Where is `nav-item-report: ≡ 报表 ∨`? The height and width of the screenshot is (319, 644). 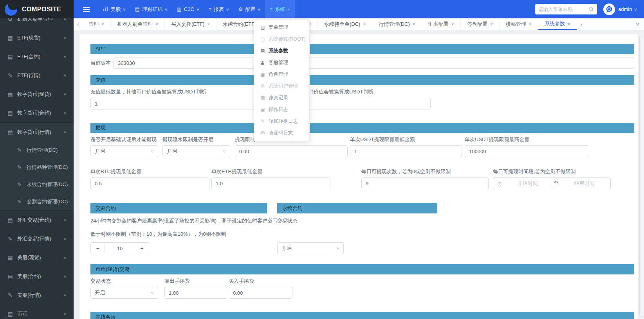
nav-item-report: ≡ 报表 ∨ is located at coordinates (218, 9).